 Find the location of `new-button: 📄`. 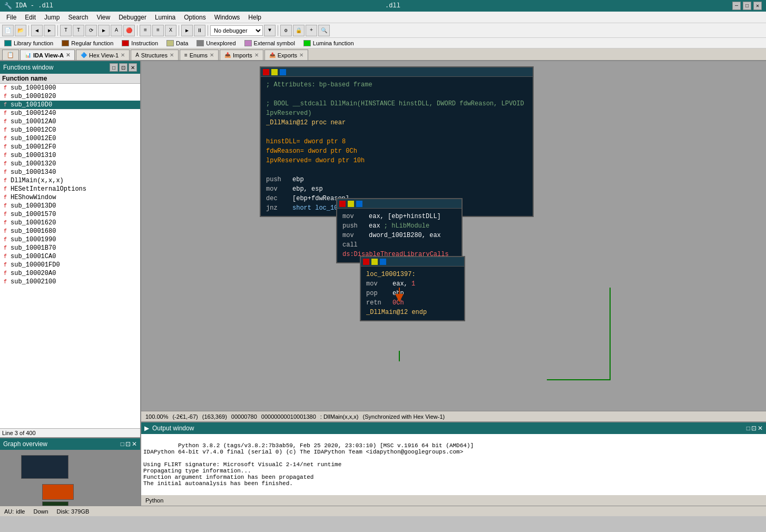

new-button: 📄 is located at coordinates (8, 31).